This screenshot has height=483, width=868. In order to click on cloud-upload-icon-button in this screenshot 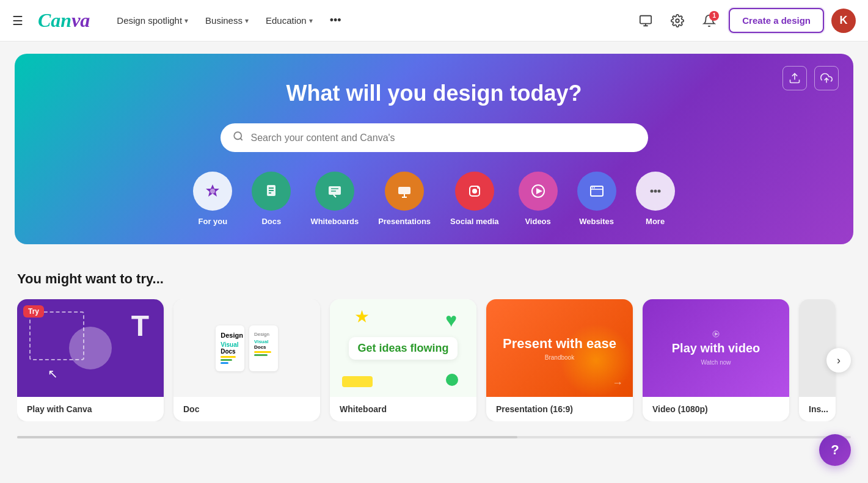, I will do `click(826, 78)`.